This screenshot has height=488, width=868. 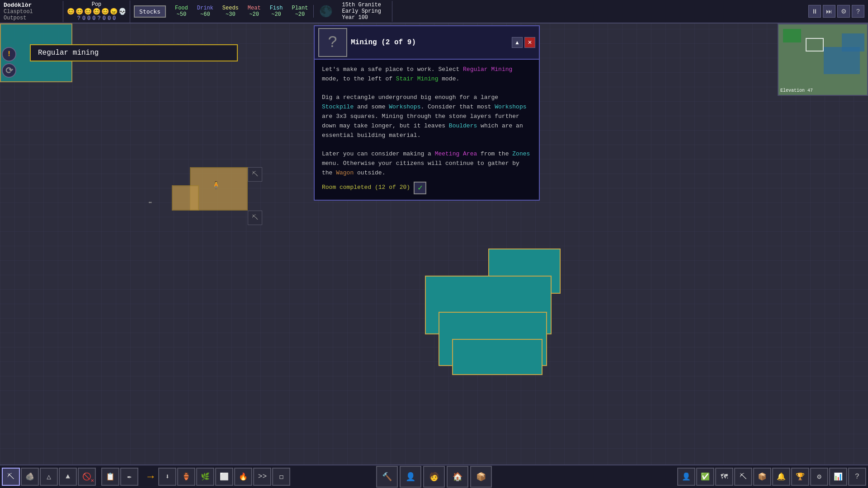 What do you see at coordinates (243, 477) in the screenshot?
I see `fire-tool-button: 🔥` at bounding box center [243, 477].